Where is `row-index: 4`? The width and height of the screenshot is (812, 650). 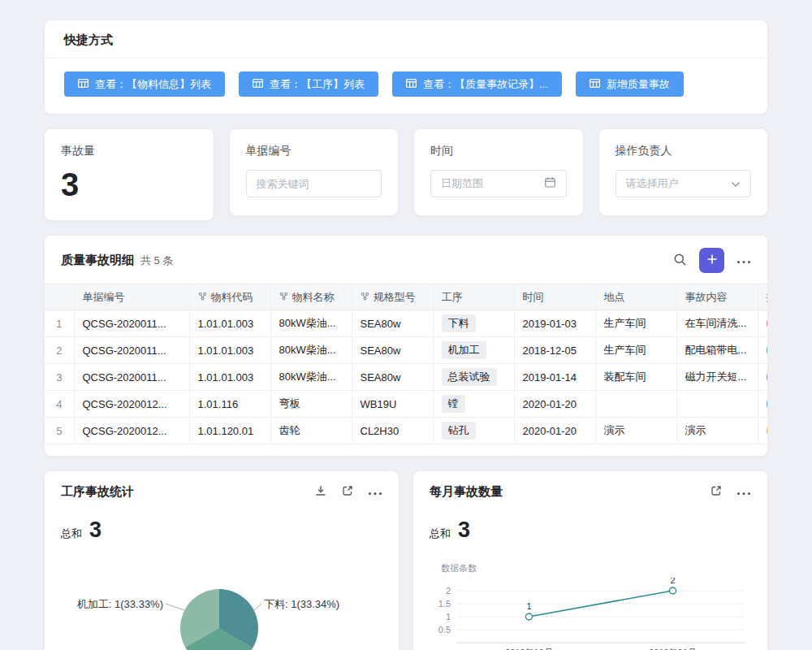 row-index: 4 is located at coordinates (59, 405).